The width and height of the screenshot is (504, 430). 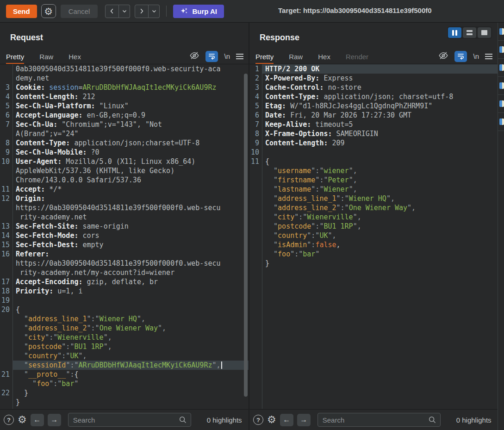 I want to click on code-line: "postcode":"BU1 1RP",, so click(x=124, y=347).